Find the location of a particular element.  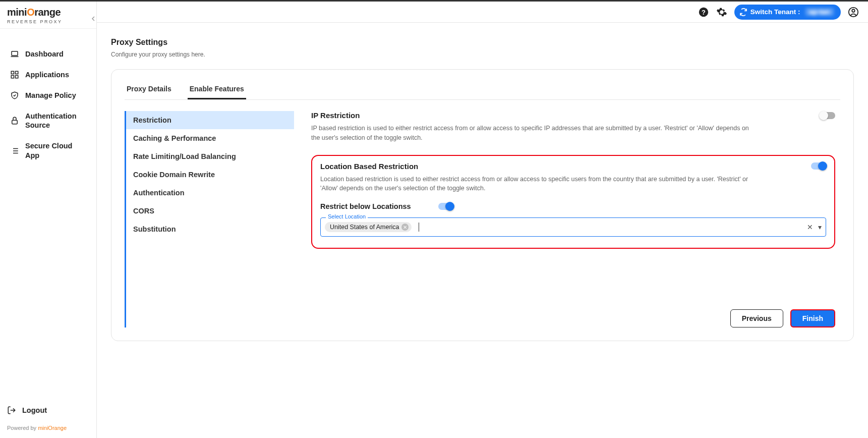

switch-tenant-label: Switch Tenant : is located at coordinates (776, 12).